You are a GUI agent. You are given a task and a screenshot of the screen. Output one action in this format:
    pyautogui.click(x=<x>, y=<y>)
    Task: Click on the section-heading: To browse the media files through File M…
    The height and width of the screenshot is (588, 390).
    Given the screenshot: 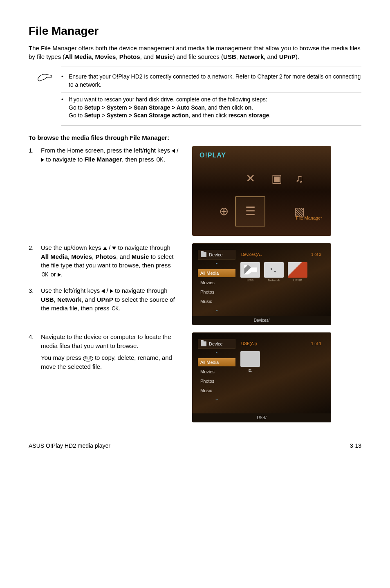 What is the action you would take?
    pyautogui.click(x=195, y=137)
    